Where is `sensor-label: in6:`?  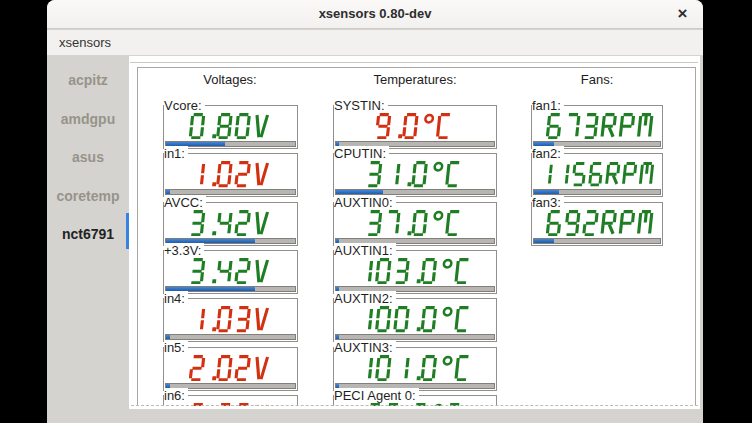 sensor-label: in6: is located at coordinates (176, 396).